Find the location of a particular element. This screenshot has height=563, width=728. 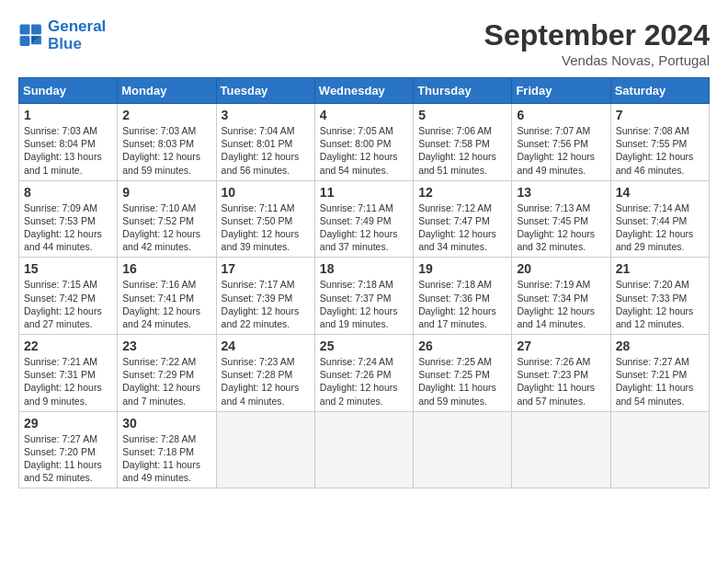

calendar-cell: 20Sunrise: 7:19 AMSunset: 7:34 PMDayligh… is located at coordinates (561, 296).